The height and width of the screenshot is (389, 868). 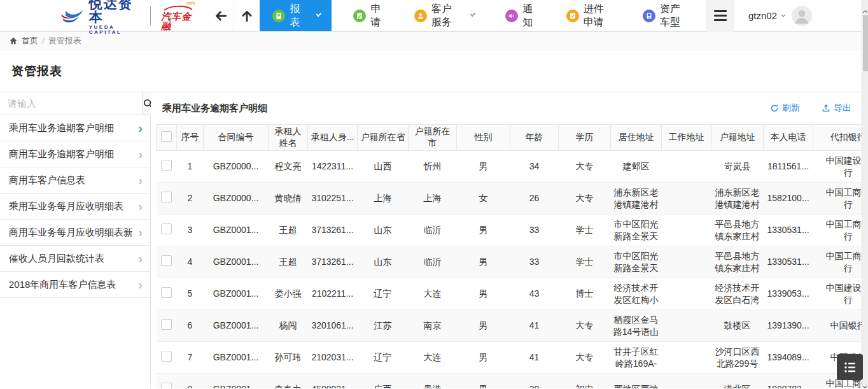 What do you see at coordinates (512, 167) in the screenshot?
I see `table-row: 1GBZ0000...程文亮1422311...山西忻州男34大专建邺区岢岚县1…` at bounding box center [512, 167].